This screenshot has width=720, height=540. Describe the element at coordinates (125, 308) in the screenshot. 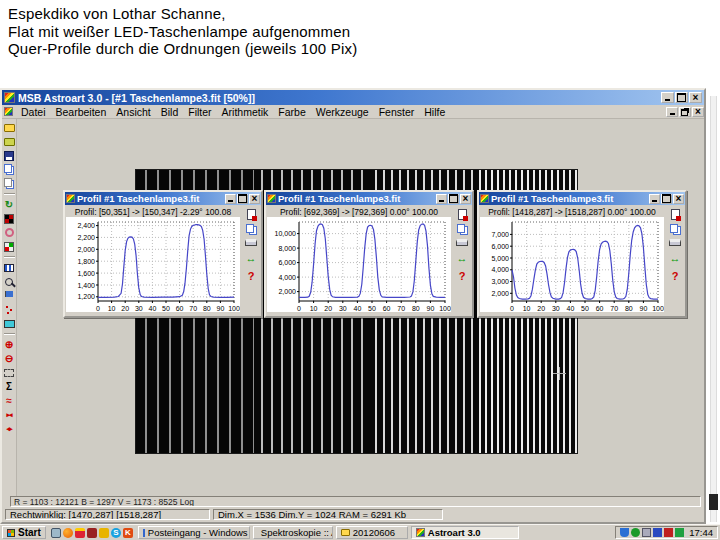

I see `svg-text: 20` at that location.